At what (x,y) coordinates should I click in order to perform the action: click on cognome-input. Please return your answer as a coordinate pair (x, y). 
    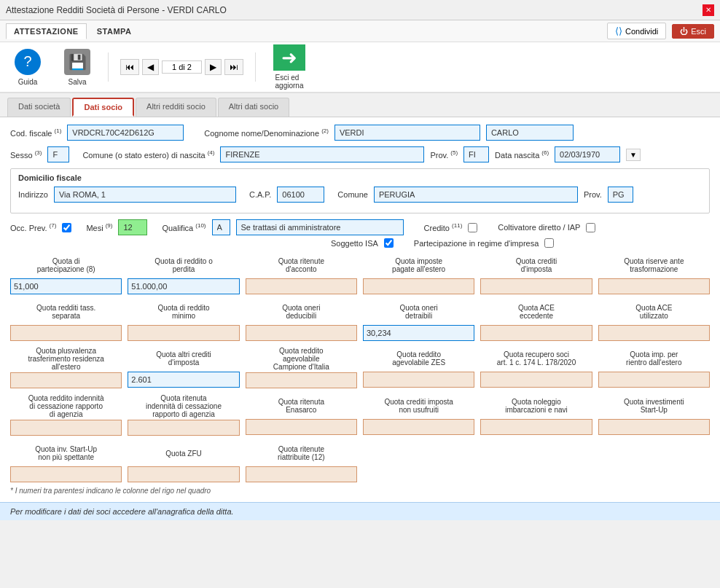
    Looking at the image, I should click on (407, 133).